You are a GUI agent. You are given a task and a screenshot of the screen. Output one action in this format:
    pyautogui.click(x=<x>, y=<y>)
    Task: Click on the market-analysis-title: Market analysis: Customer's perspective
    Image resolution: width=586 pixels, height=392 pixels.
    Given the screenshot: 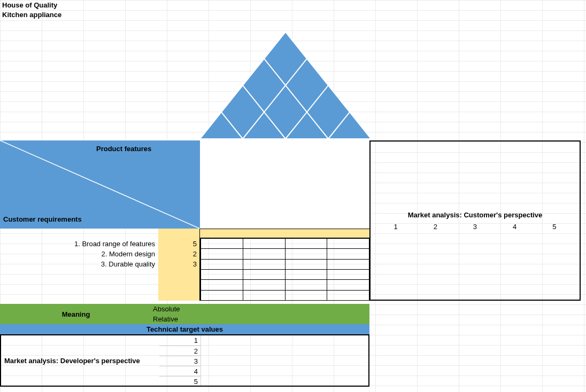 What is the action you would take?
    pyautogui.click(x=475, y=215)
    